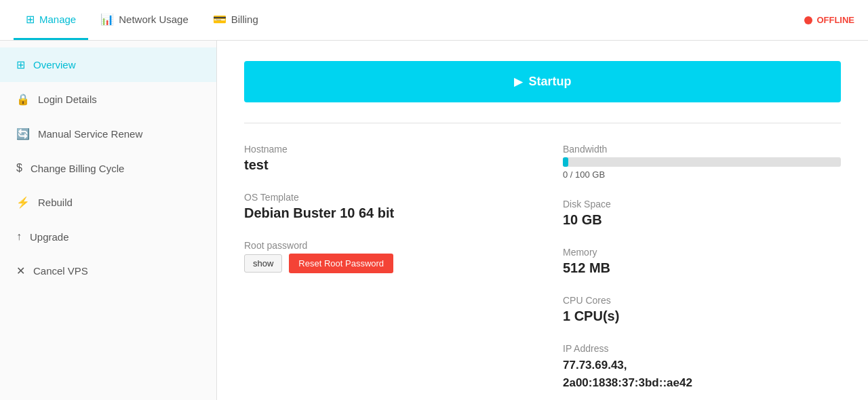 The height and width of the screenshot is (400, 868). Describe the element at coordinates (236, 20) in the screenshot. I see `tab-billing: 💳 Billing` at that location.